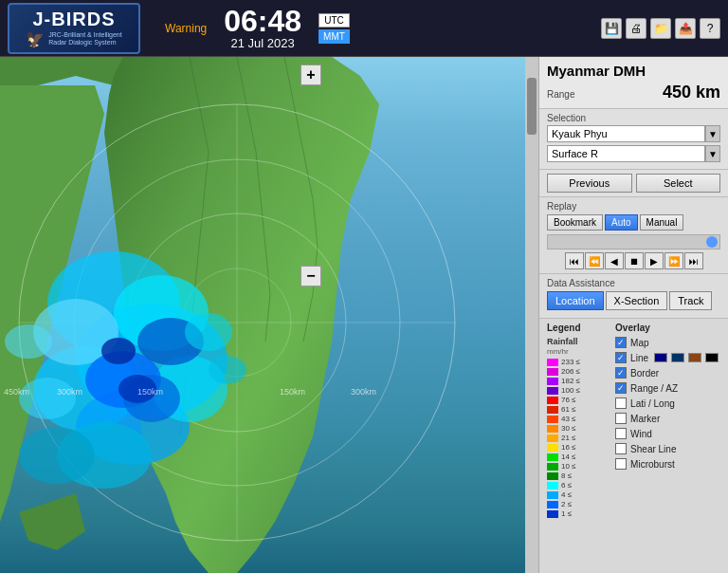 This screenshot has width=728, height=573. Describe the element at coordinates (634, 261) in the screenshot. I see `stop-button: ⏹` at that location.